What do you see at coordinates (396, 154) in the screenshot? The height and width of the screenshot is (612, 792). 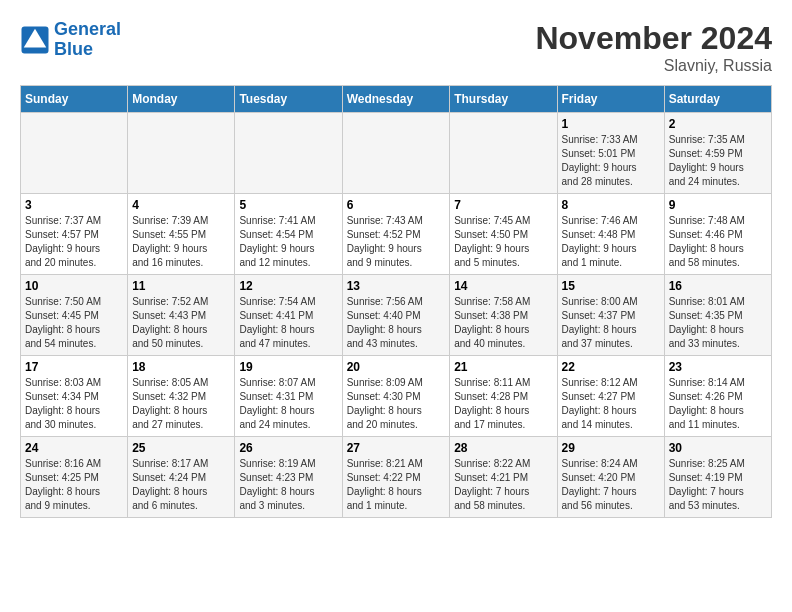 I see `calendar-week-1: 1Sunrise: 7:33 AM Sunset: 5:01 PM Daylig…` at bounding box center [396, 154].